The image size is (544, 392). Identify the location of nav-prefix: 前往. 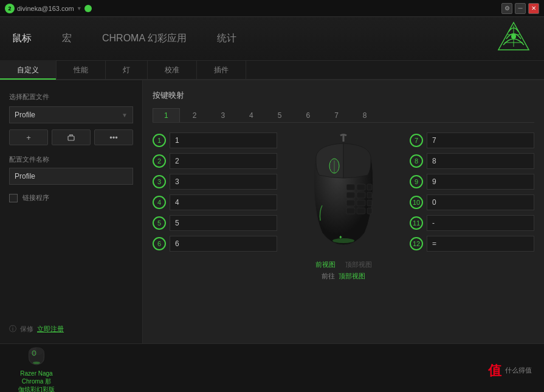
(328, 276).